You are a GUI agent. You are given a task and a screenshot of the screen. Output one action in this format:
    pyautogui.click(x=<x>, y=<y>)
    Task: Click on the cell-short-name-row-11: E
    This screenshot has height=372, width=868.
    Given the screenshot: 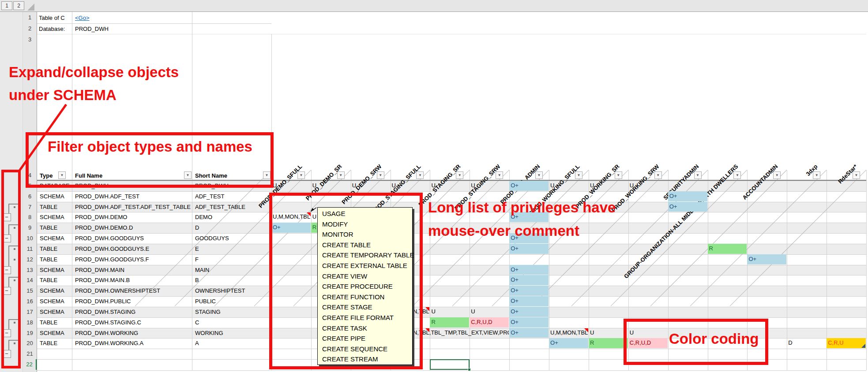 What is the action you would take?
    pyautogui.click(x=232, y=249)
    